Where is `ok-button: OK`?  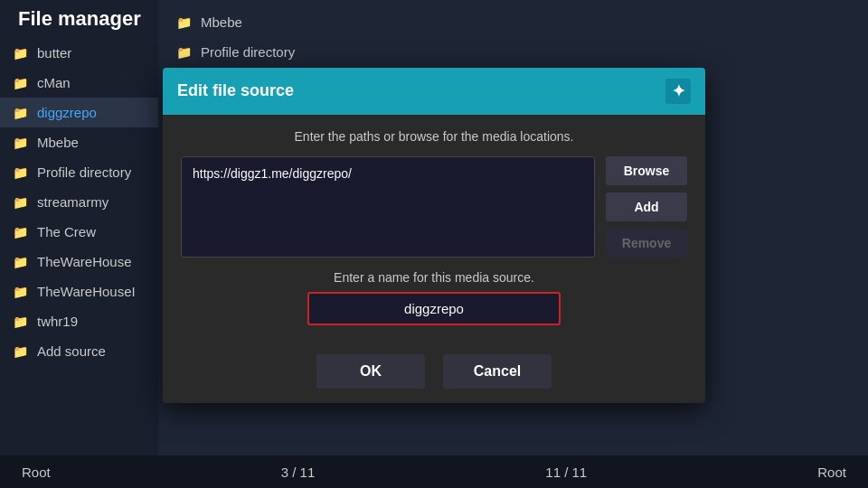
ok-button: OK is located at coordinates (371, 371).